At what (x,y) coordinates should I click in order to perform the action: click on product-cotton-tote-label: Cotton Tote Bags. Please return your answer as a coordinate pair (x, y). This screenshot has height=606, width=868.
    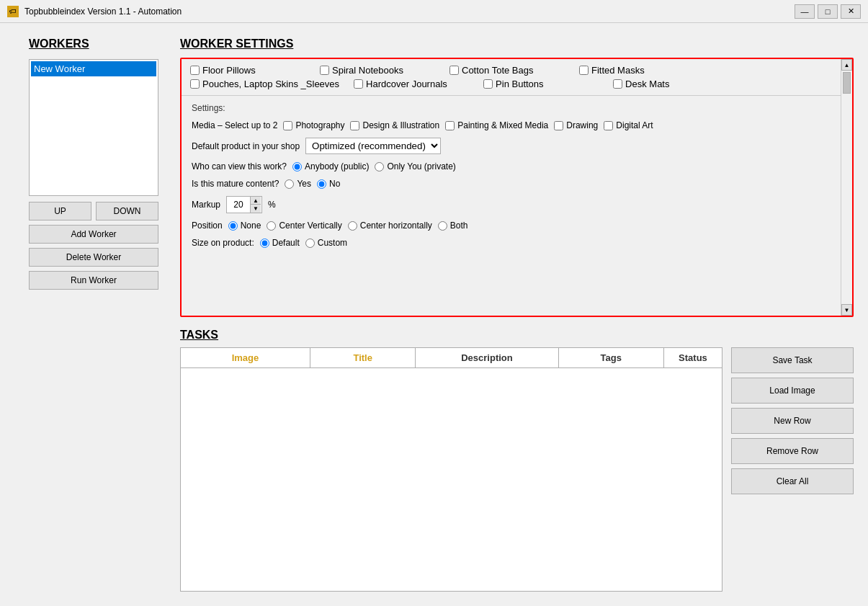
    Looking at the image, I should click on (498, 71).